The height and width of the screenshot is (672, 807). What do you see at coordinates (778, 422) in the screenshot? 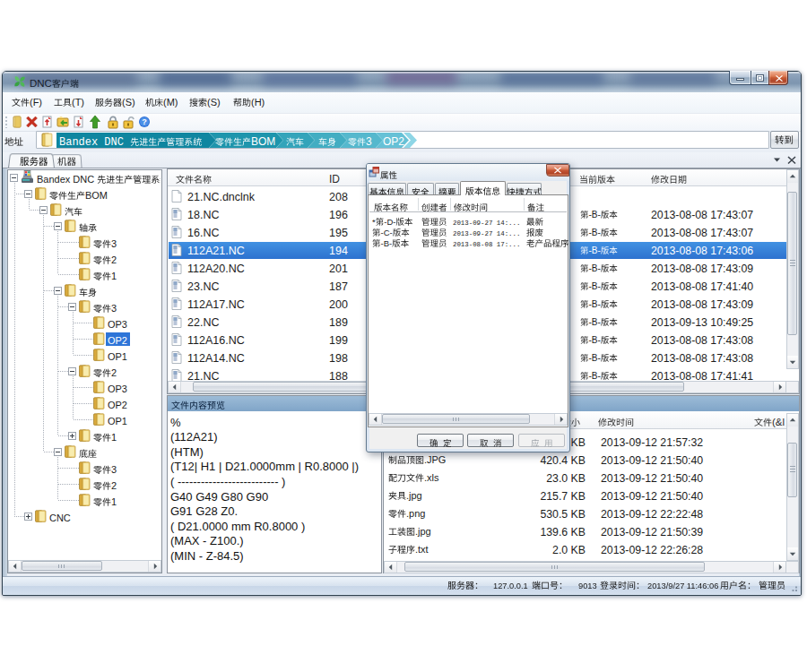
I see `svg-text: (&l` at bounding box center [778, 422].